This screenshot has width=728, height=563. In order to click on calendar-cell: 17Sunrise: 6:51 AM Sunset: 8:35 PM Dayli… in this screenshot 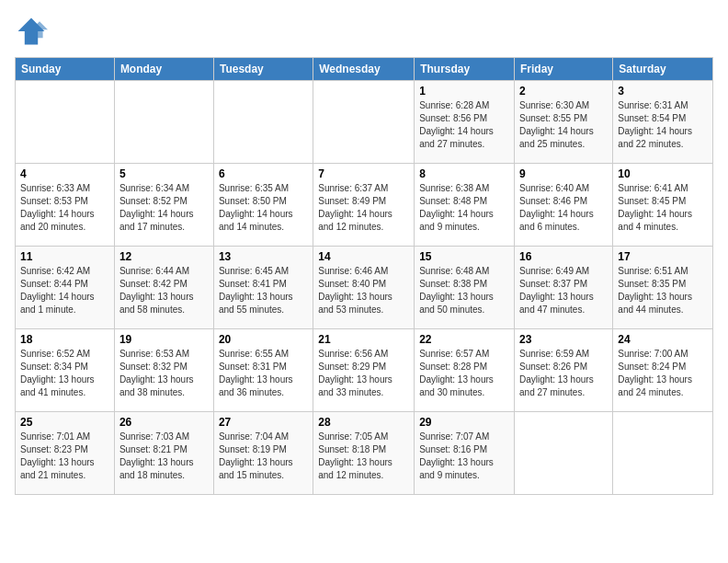, I will do `click(664, 288)`.